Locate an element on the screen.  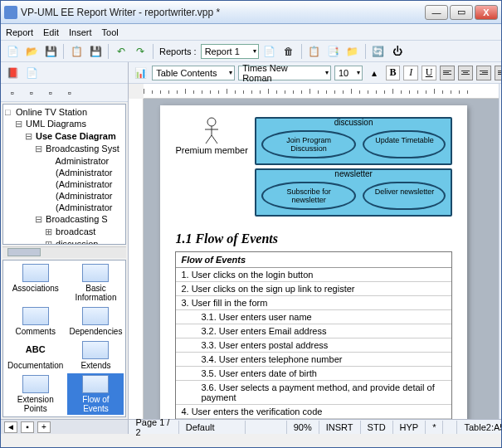
flow-row: 3.6. User selects a payment method, and … is located at coordinates (314, 393).